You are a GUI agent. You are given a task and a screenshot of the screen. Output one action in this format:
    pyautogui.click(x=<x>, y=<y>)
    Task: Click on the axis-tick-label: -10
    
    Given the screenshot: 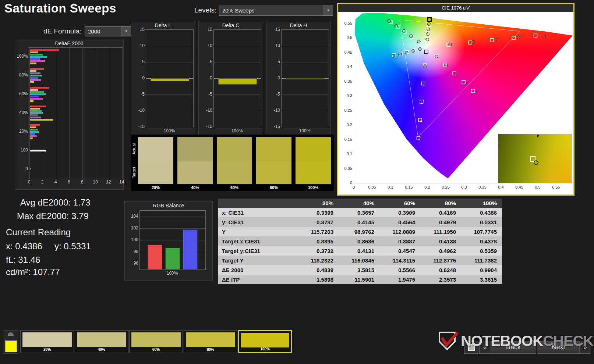 What is the action you would take?
    pyautogui.click(x=275, y=110)
    